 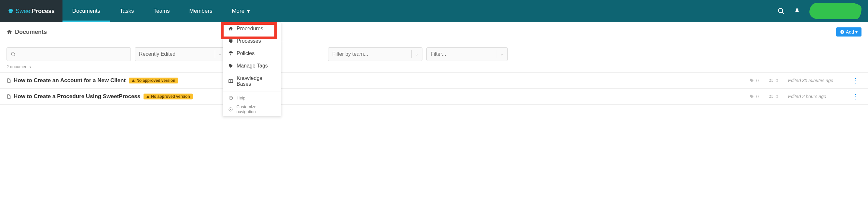 I want to click on dropdown-divider, so click(x=252, y=92).